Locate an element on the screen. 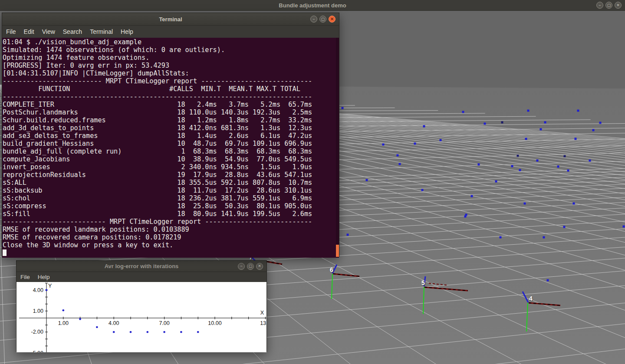  terminal-scrollbar is located at coordinates (338, 148).